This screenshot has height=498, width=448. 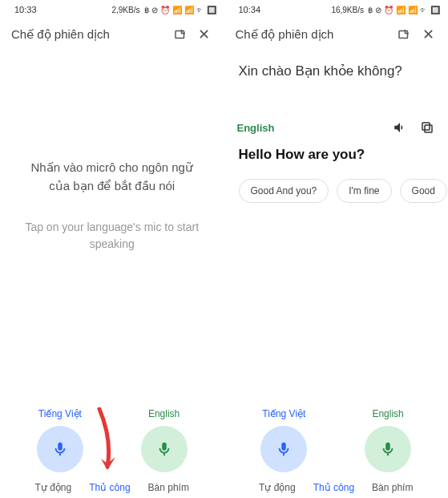 What do you see at coordinates (348, 10) in the screenshot?
I see `status-speed: 16,9KB/s` at bounding box center [348, 10].